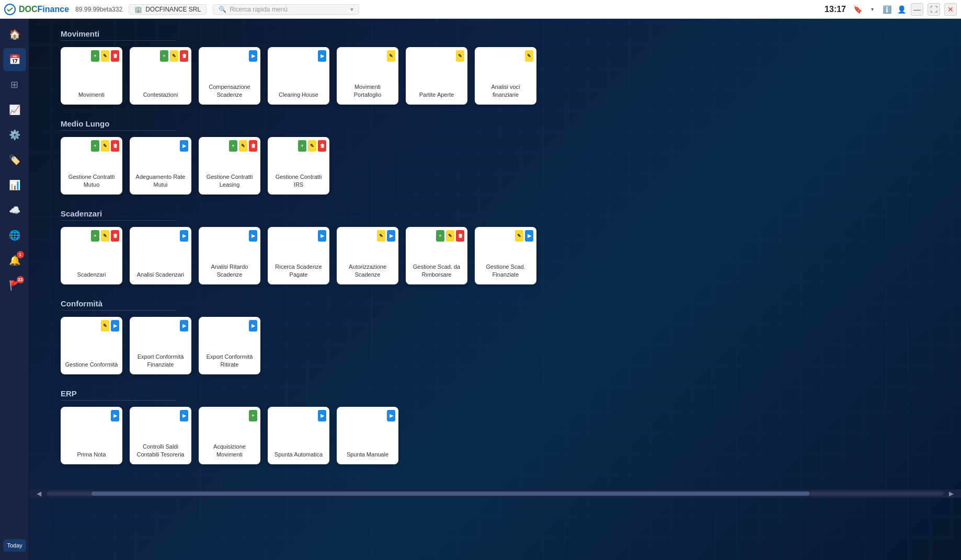 The width and height of the screenshot is (961, 560). I want to click on close-button: ✕, so click(951, 9).